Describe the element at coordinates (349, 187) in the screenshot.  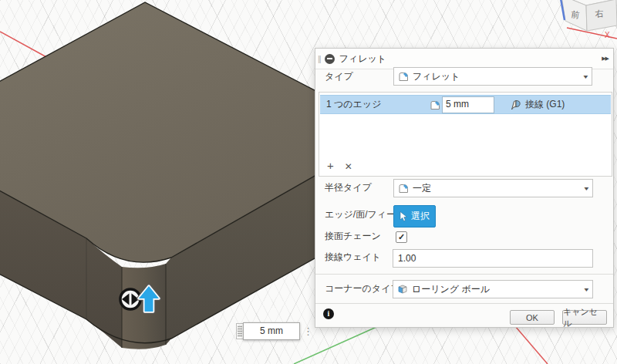
I see `radius-type-label: 半径タイプ` at that location.